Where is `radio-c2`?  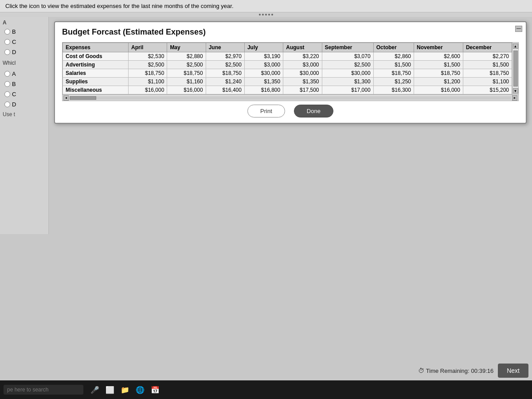
radio-c2 is located at coordinates (7, 94).